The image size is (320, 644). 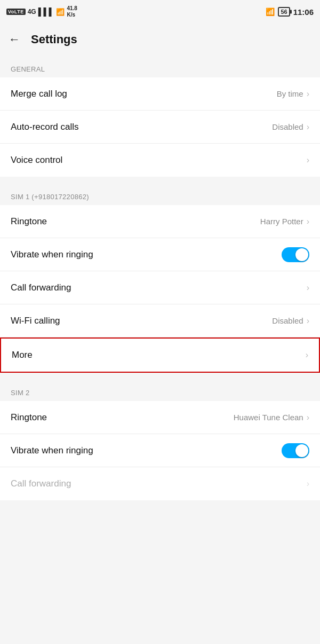 What do you see at coordinates (287, 320) in the screenshot?
I see `sim1-wifi-calling-value: Disabled` at bounding box center [287, 320].